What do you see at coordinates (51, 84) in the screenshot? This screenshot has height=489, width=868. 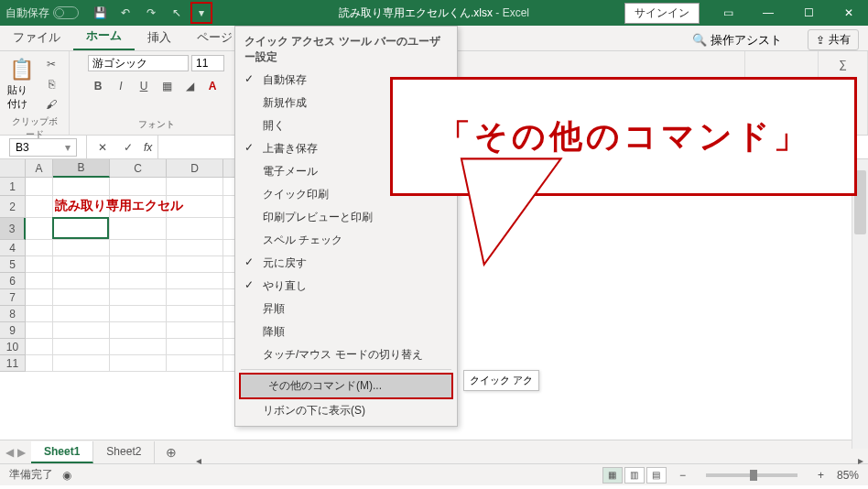 I see `copy-icon: ⎘` at bounding box center [51, 84].